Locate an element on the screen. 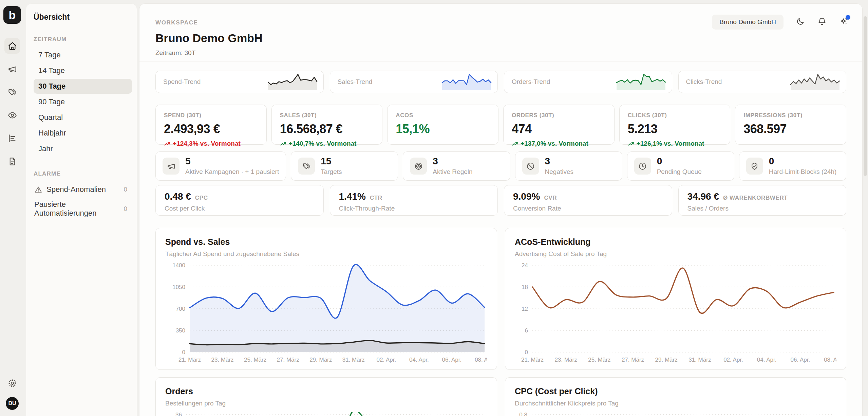  page-subtitle: Zeitraum: 30T is located at coordinates (501, 53).